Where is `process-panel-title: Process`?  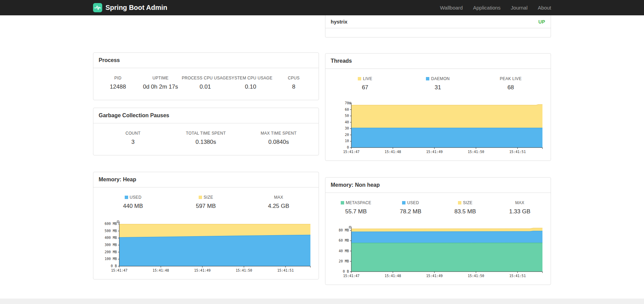
process-panel-title: Process is located at coordinates (206, 61).